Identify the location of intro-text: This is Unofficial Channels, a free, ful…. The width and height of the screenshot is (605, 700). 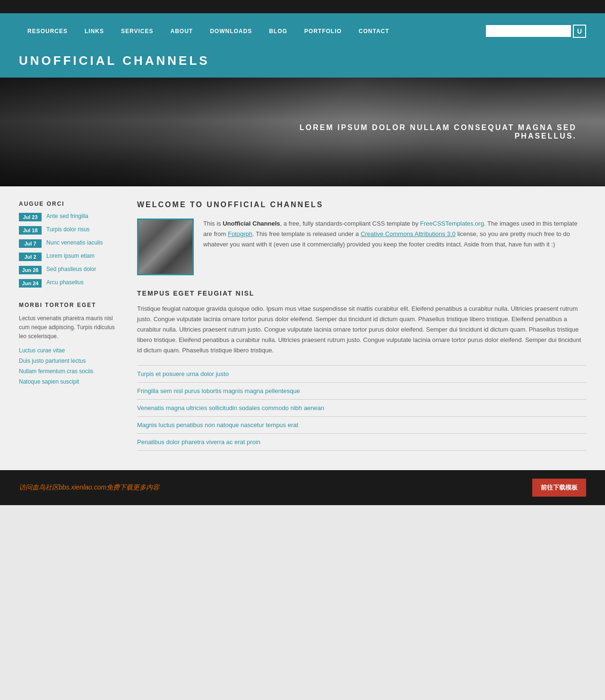
(395, 247).